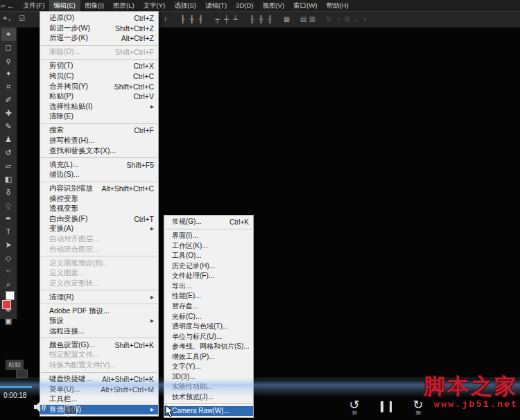 This screenshot has height=420, width=520. Describe the element at coordinates (312, 19) in the screenshot. I see `align-group-b-icon: ▥` at that location.